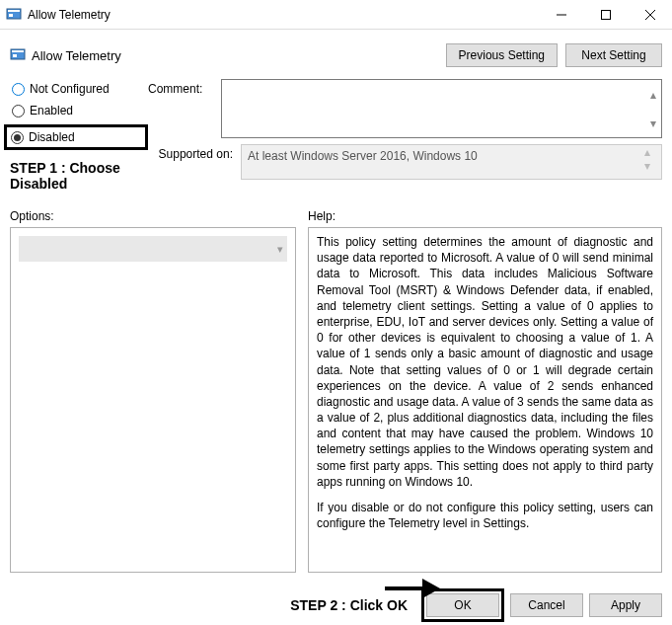 This screenshot has height=625, width=672. Describe the element at coordinates (547, 605) in the screenshot. I see `cancel-button: Cancel` at that location.